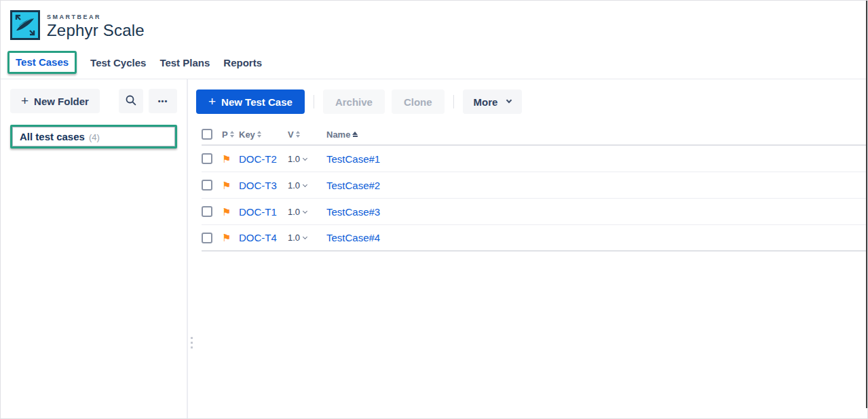  What do you see at coordinates (597, 159) in the screenshot?
I see `testcase-name-link: TestCase#1` at bounding box center [597, 159].